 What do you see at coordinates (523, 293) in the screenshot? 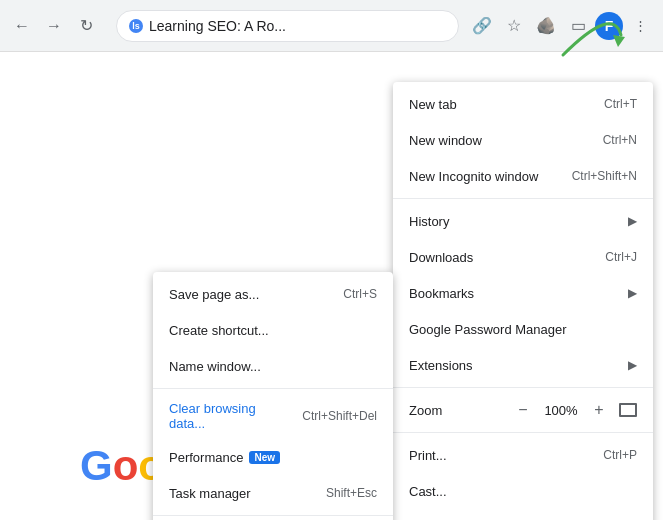
I see `menu-item-bookmarks: Bookmarks ▶` at bounding box center [523, 293].